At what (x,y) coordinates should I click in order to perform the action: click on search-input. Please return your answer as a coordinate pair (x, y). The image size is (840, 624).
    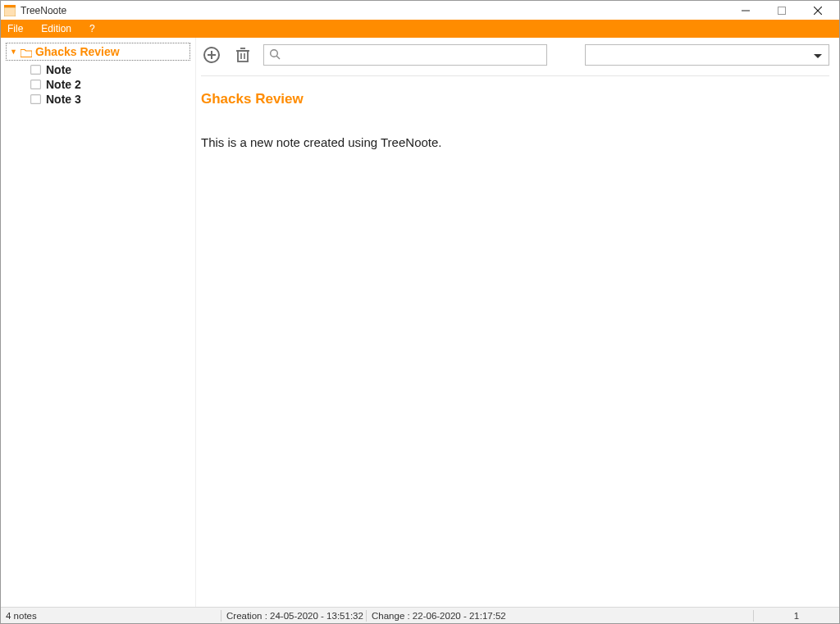
    Looking at the image, I should click on (413, 56).